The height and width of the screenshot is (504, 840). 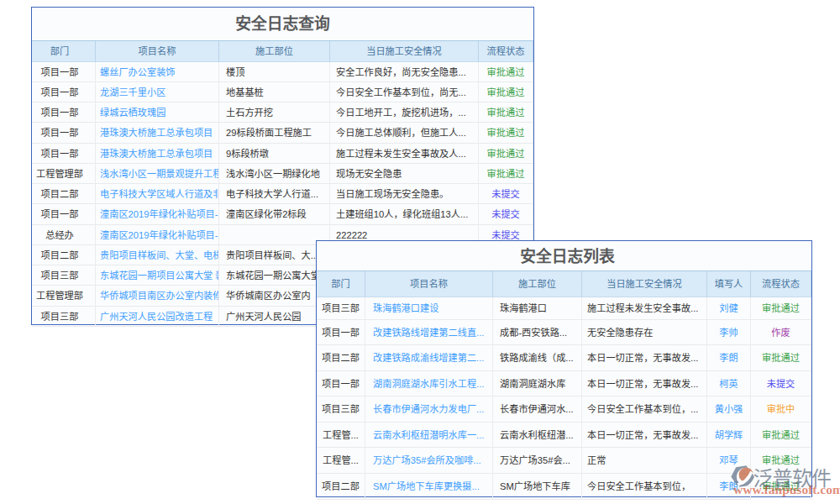 I want to click on svg-text: www.fanpusoft.com, so click(x=786, y=489).